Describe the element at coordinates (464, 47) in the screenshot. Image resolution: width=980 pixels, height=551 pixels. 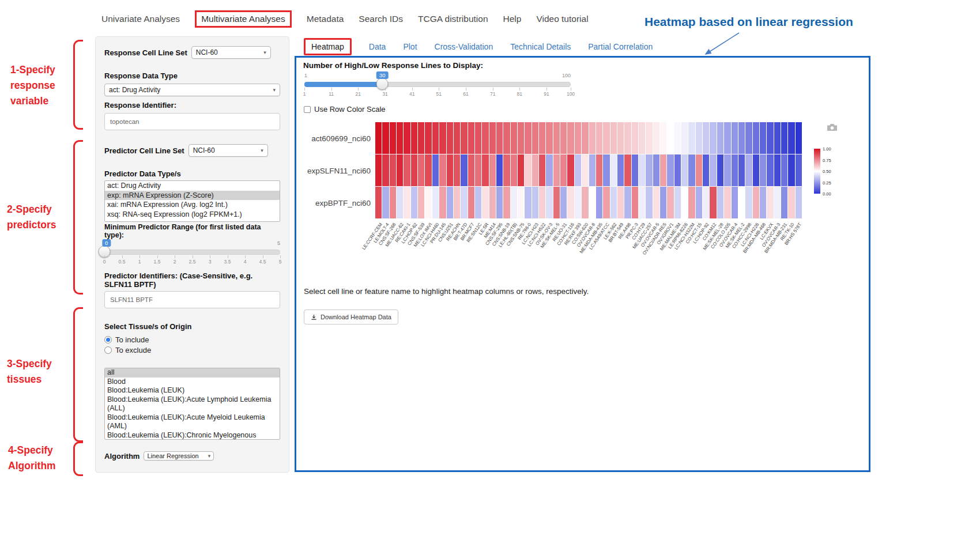
I see `tab-cross-validation: Cross-Validation` at that location.